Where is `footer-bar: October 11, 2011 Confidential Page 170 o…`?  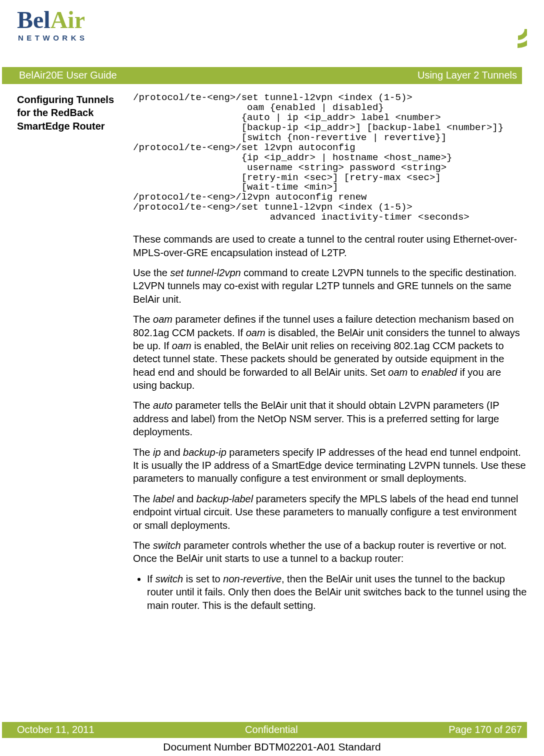 footer-bar: October 11, 2011 Confidential Page 170 o… is located at coordinates (264, 730).